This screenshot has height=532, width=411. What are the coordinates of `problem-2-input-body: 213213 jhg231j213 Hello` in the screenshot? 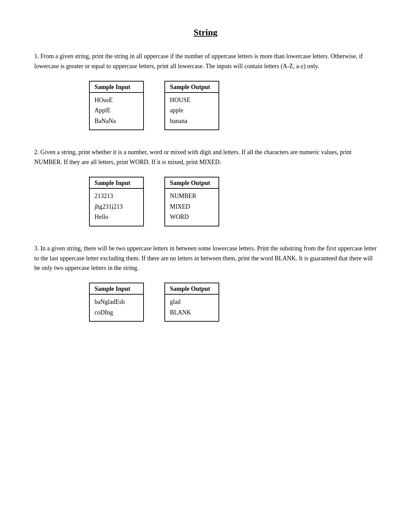 It's located at (116, 207).